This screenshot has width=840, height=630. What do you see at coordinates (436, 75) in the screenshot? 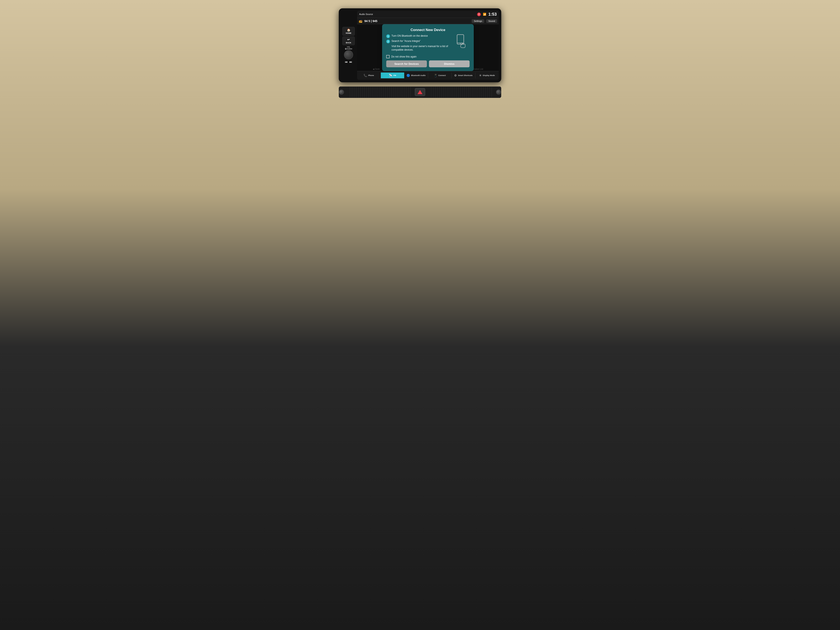
I see `connect-icon: 📱` at bounding box center [436, 75].